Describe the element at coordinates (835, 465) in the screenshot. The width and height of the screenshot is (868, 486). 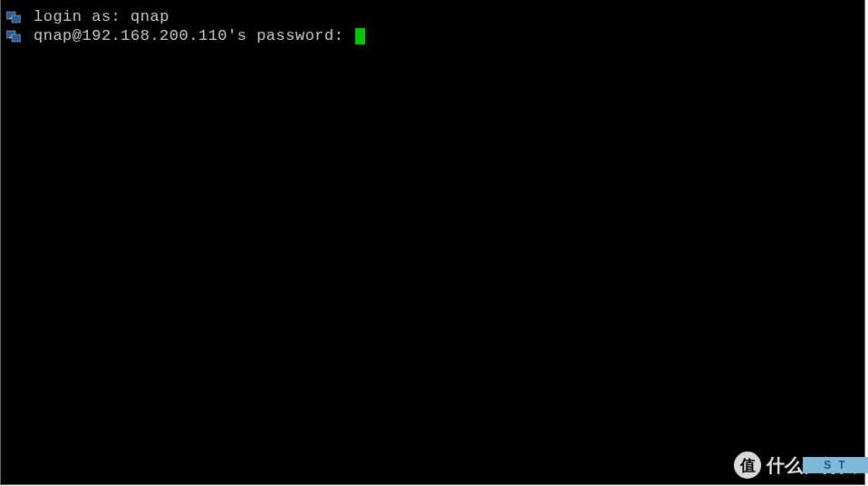
I see `watermark-secondary: ST` at that location.